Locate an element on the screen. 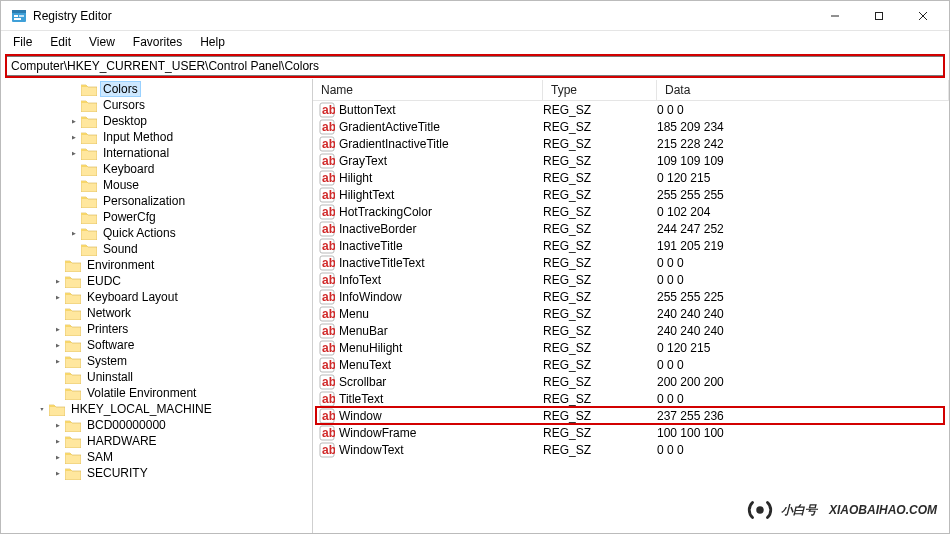  tree-item: Volatile Environment is located at coordinates (156, 393).